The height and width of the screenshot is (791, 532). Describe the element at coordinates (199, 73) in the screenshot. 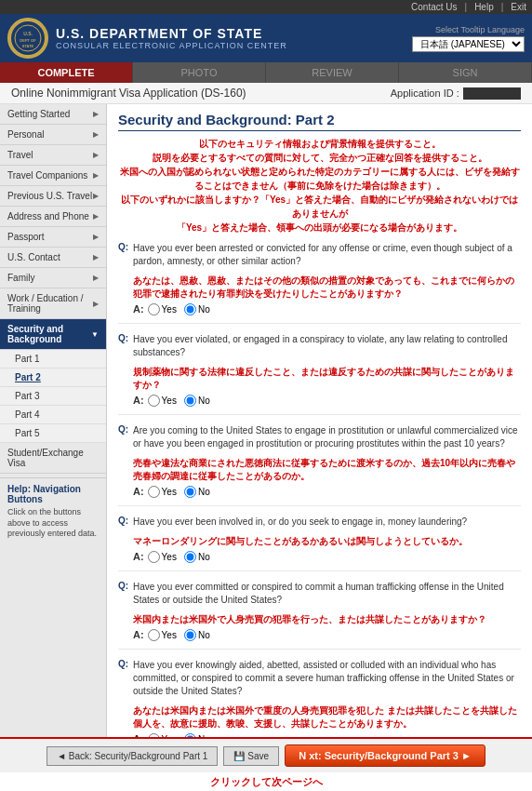

I see `tab-photo: PHOTO` at that location.